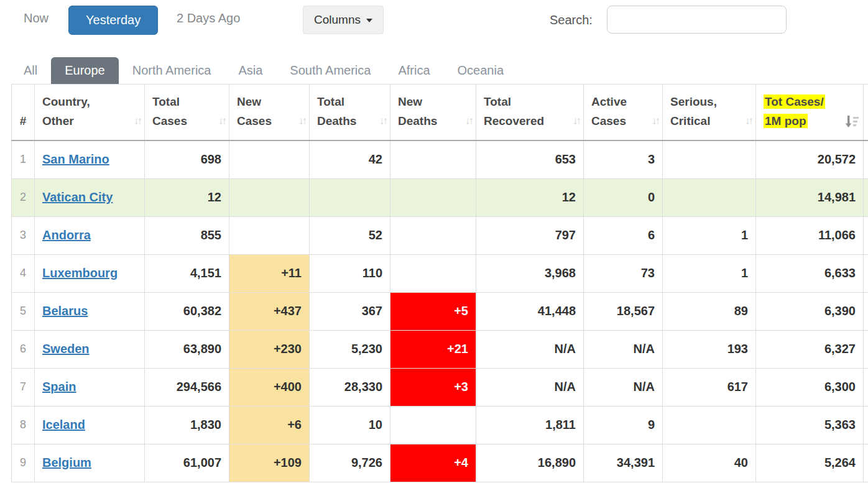  Describe the element at coordinates (623, 235) in the screenshot. I see `cell-active_cases: 6` at that location.